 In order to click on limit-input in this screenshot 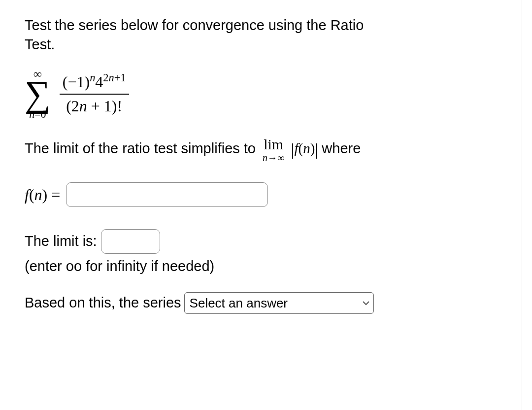, I will do `click(131, 241)`.